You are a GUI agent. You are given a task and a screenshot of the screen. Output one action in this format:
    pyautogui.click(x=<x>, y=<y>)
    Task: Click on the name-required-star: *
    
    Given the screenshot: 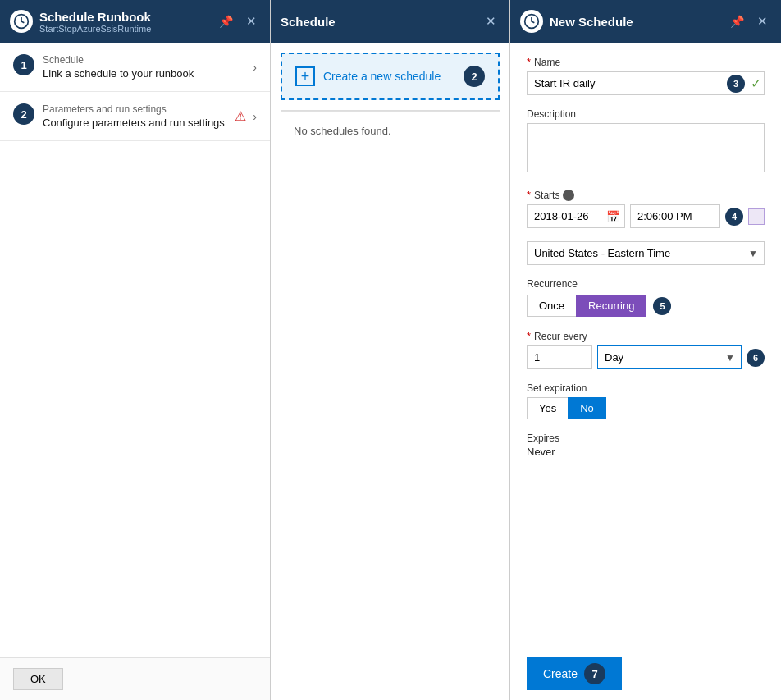 What is the action you would take?
    pyautogui.click(x=528, y=62)
    